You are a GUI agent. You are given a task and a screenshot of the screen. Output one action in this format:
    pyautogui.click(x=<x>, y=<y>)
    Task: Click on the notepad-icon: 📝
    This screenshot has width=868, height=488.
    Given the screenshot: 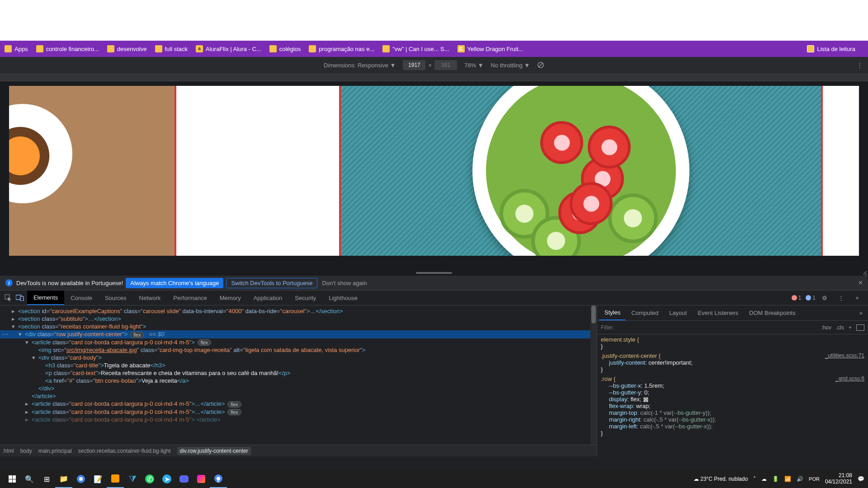 What is the action you would take?
    pyautogui.click(x=98, y=479)
    